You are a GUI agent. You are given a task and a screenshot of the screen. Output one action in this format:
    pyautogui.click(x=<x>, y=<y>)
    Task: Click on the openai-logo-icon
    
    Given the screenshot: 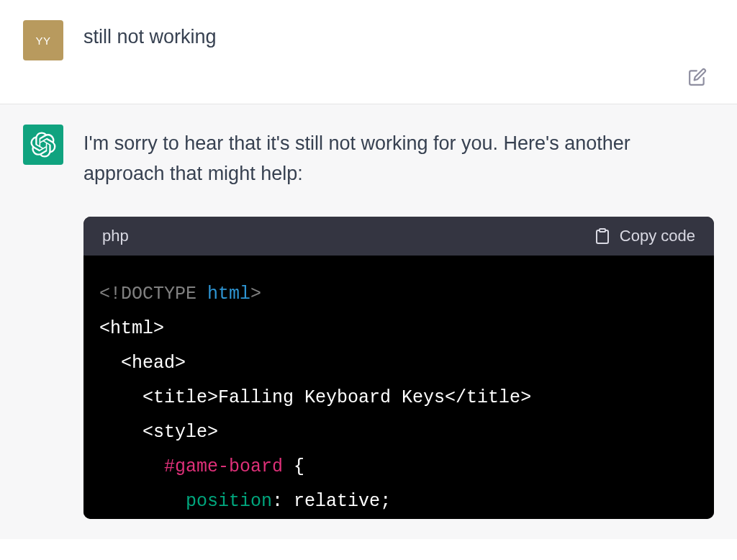 What is the action you would take?
    pyautogui.click(x=43, y=145)
    